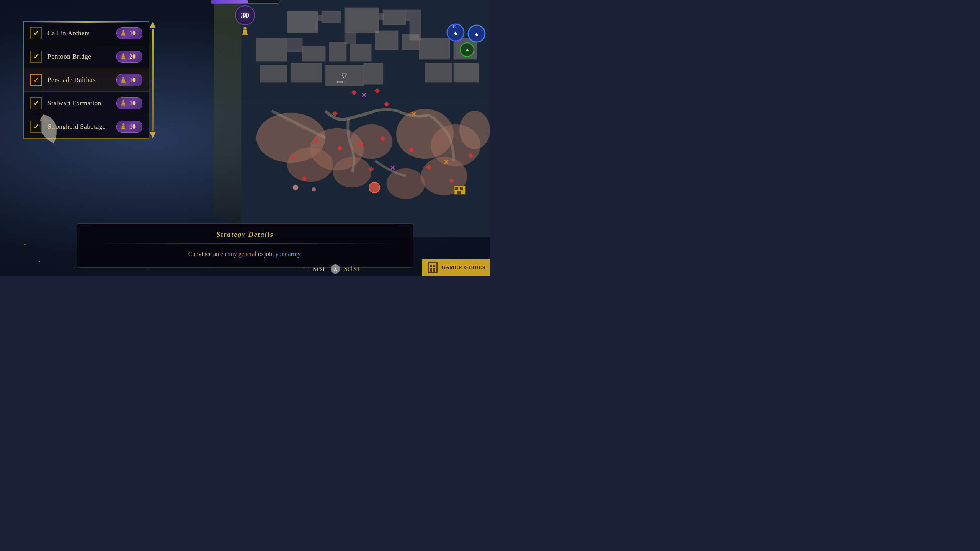 The image size is (980, 551). I want to click on checkbox-pontoon-bridge: ✓, so click(36, 57).